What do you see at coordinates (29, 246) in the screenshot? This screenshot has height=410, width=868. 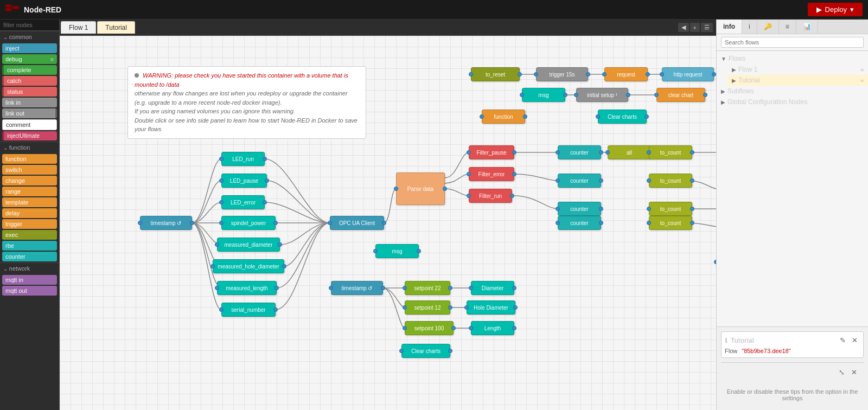 I see `rbe-node: rbe` at bounding box center [29, 246].